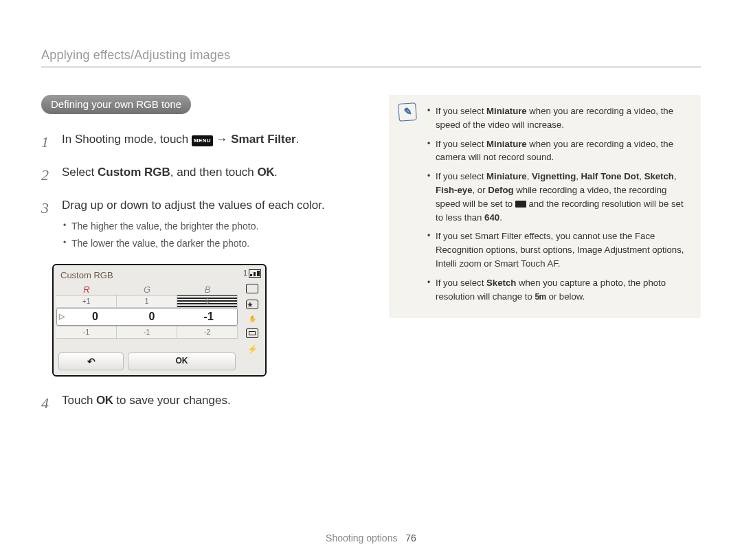 This screenshot has height=560, width=742. Describe the element at coordinates (91, 361) in the screenshot. I see `camera-back-button: ↶` at that location.